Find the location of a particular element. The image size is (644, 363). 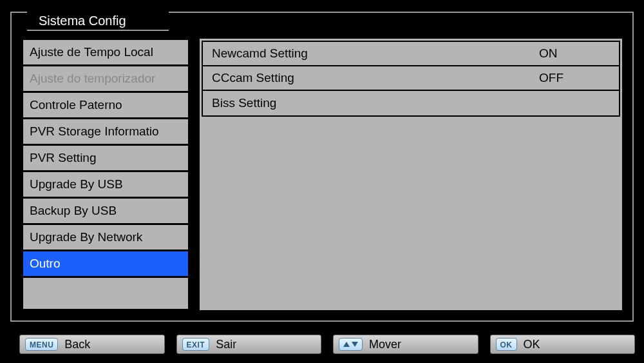

sidebar-item-label: Backup By USB is located at coordinates (73, 211).